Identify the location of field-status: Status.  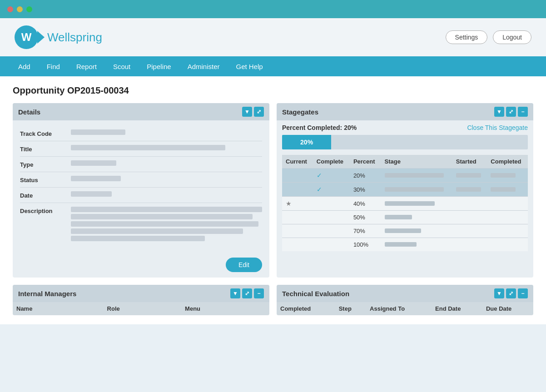
(141, 180).